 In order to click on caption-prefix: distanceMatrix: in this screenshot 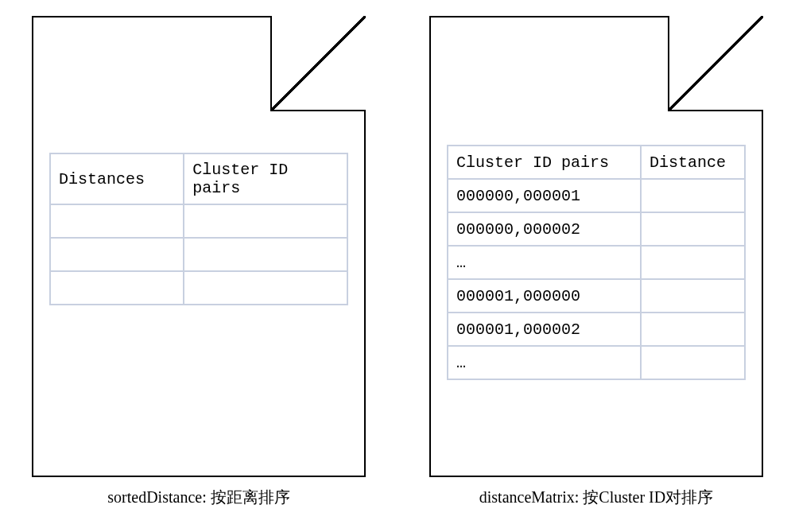, I will do `click(531, 497)`.